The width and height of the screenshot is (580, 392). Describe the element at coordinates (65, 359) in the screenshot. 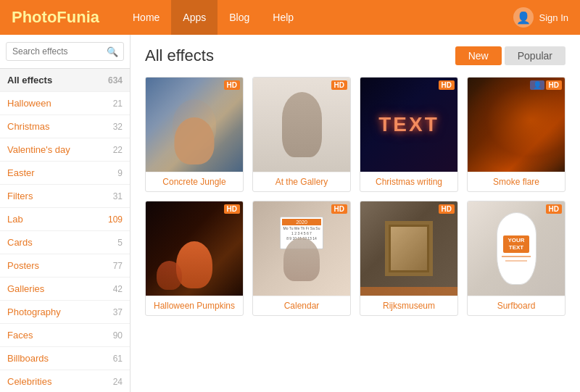

I see `sidebar-item-billboards: Billboards 61` at that location.